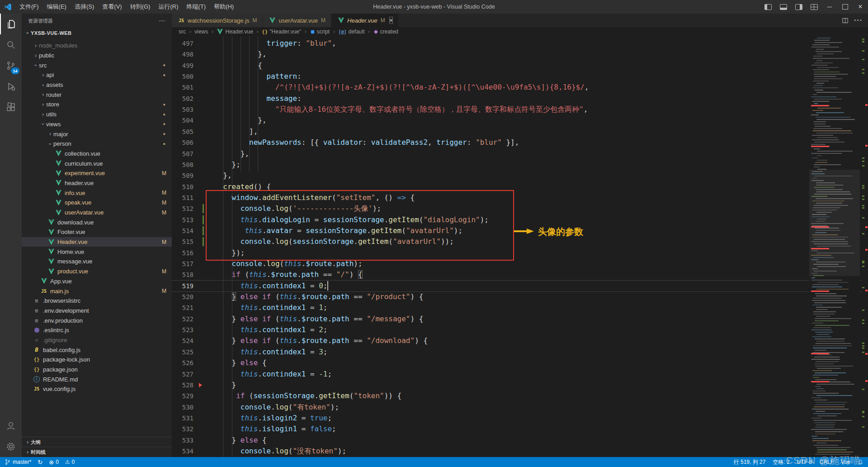 The width and height of the screenshot is (868, 467). What do you see at coordinates (520, 374) in the screenshot?
I see `code-line: 527 this.contindex1 = -1;` at bounding box center [520, 374].